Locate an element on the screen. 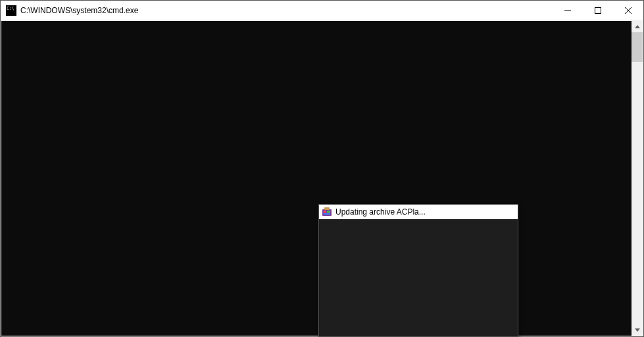 This screenshot has width=644, height=337. scroll-down-arrow-icon is located at coordinates (637, 330).